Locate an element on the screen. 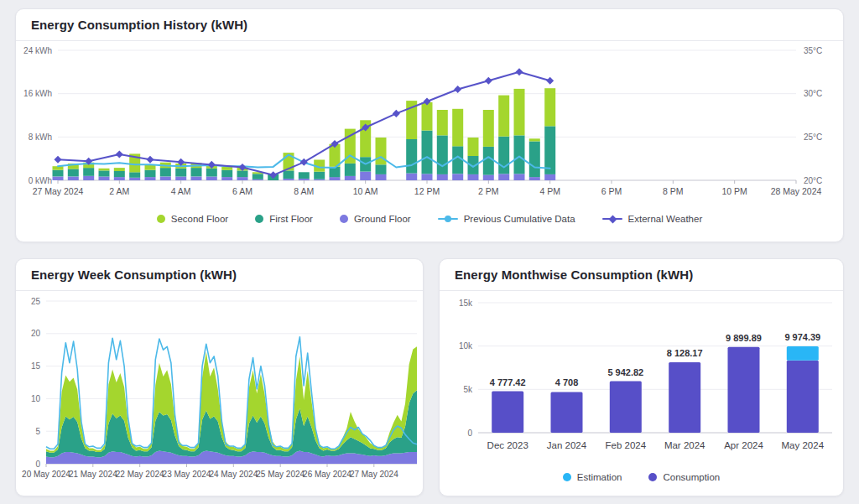 This screenshot has width=859, height=504. svg-text: 9 899.89 is located at coordinates (743, 338).